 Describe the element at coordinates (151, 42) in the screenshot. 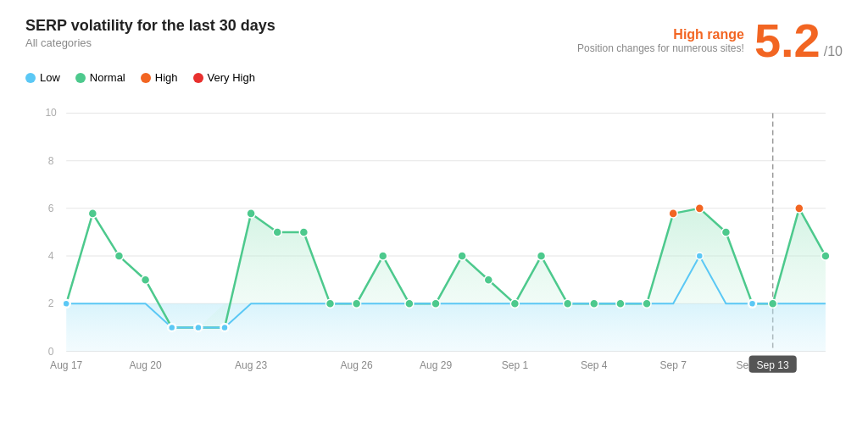

I see `subtitle: All categories` at that location.